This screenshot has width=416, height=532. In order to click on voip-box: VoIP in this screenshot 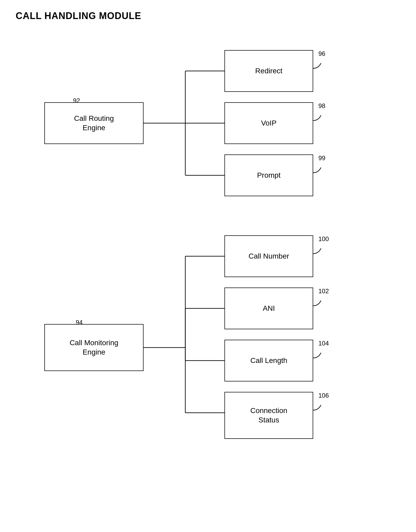, I will do `click(269, 123)`.